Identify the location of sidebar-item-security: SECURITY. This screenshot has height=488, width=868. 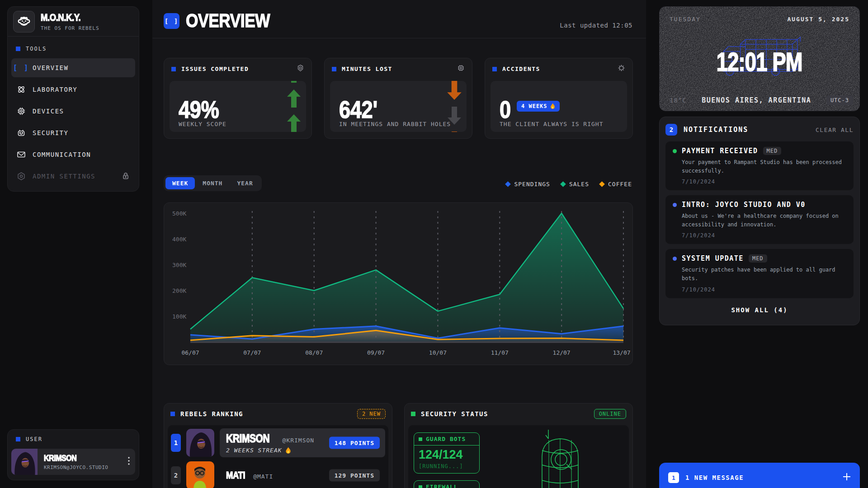
(73, 133).